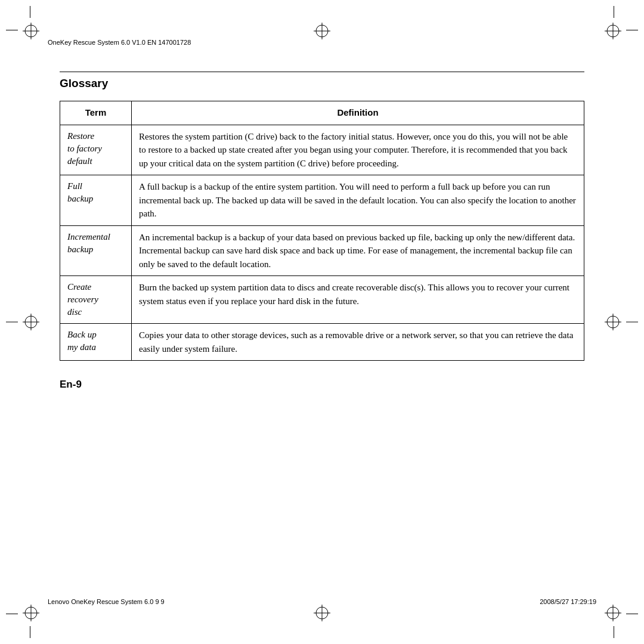 The height and width of the screenshot is (644, 644). What do you see at coordinates (322, 150) in the screenshot?
I see `table-row: Restoreto factorydefaultRestores the sys…` at bounding box center [322, 150].